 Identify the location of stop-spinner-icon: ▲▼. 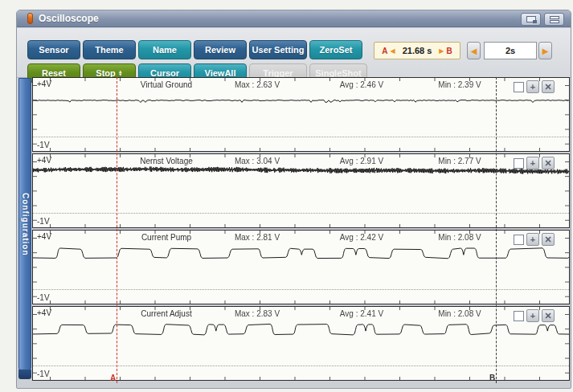
(121, 73).